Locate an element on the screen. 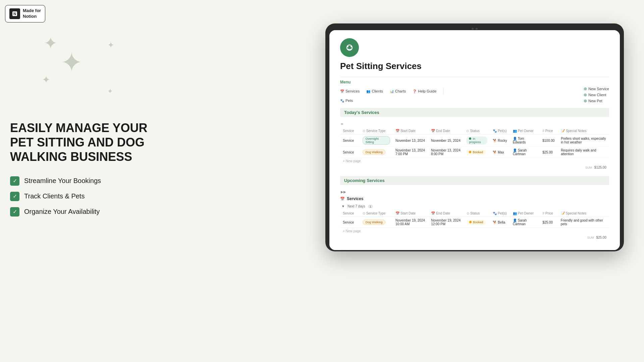 The height and width of the screenshot is (362, 644). menu-pets-label: Pets is located at coordinates (349, 101).